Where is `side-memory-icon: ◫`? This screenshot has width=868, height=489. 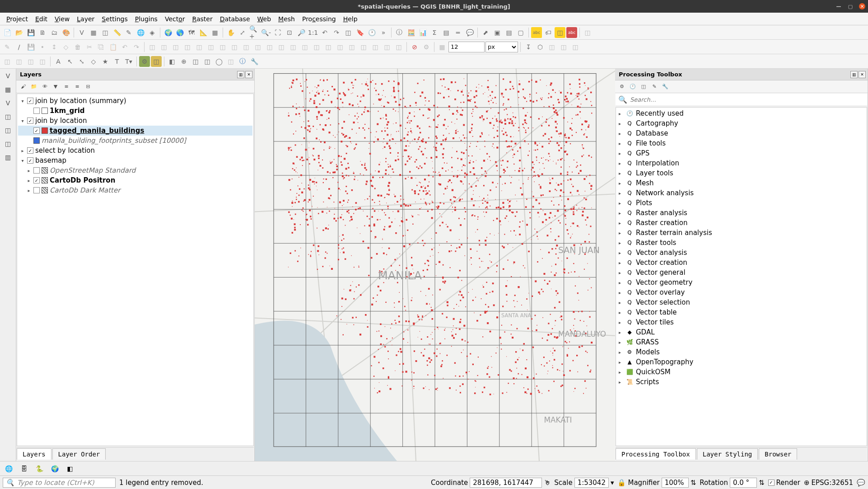
side-memory-icon: ◫ is located at coordinates (8, 130).